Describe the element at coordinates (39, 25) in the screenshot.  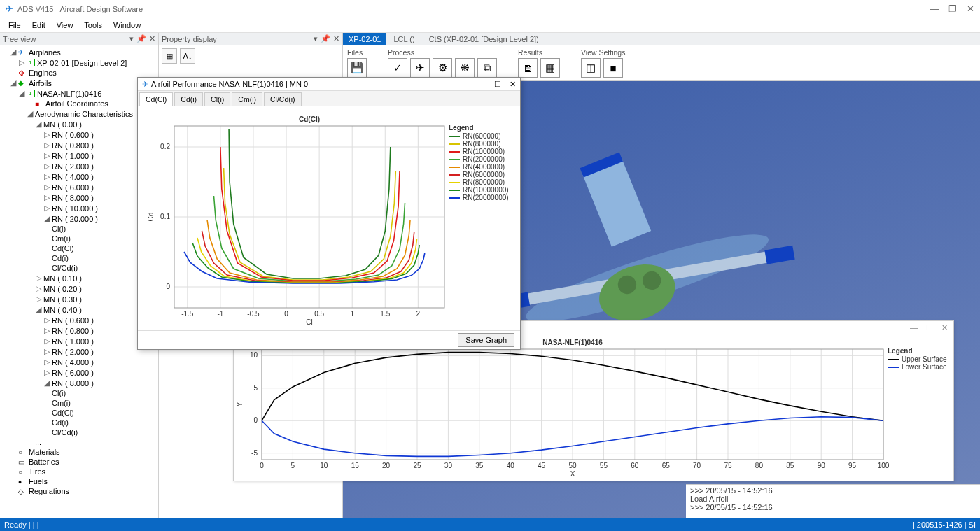
I see `menu-edit: Edit` at that location.